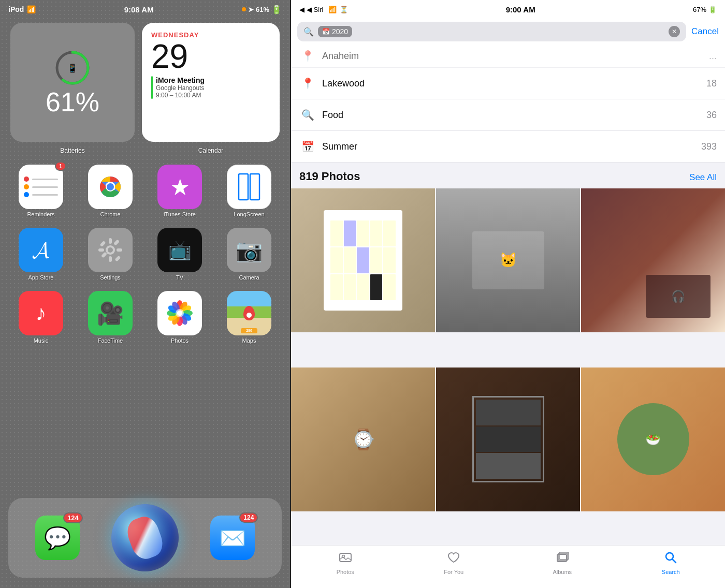 This screenshot has width=725, height=588. I want to click on dock-mail: ✉️ 124, so click(233, 538).